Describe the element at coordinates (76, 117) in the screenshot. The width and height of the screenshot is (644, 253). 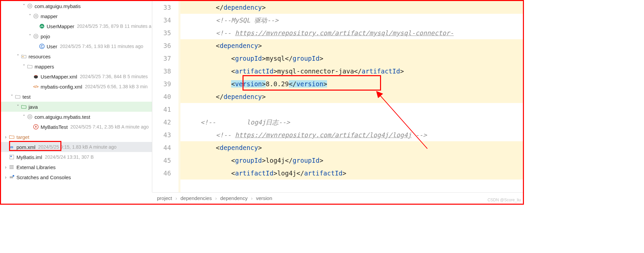
I see `tree-item-package: ˅ com.atguigu.mybatis.test` at that location.